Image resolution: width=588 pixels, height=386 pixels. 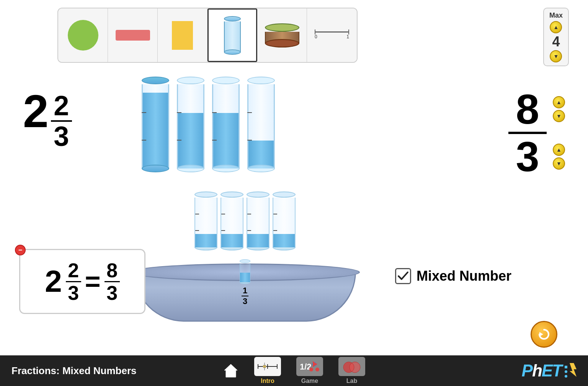 What do you see at coordinates (310, 371) in the screenshot?
I see `game-nav-item: 1/2 Game` at bounding box center [310, 371].